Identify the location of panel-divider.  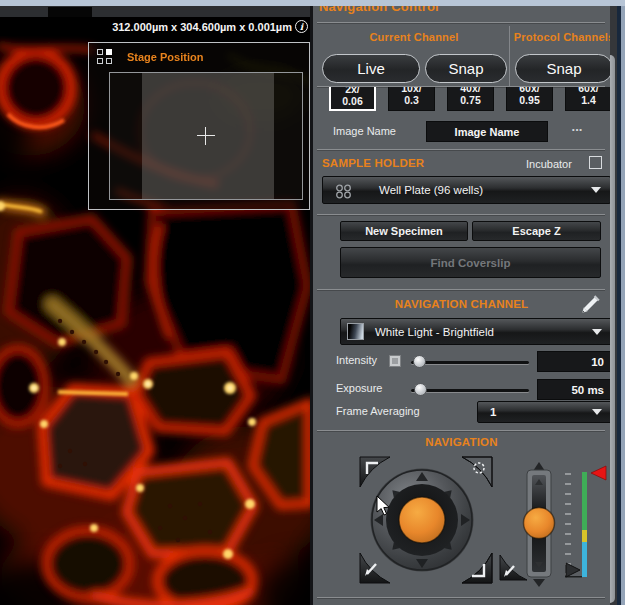
(312, 306).